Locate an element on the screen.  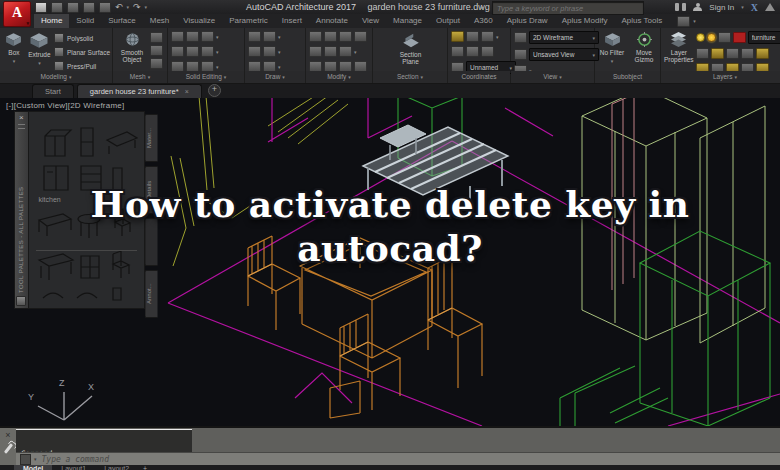
ribbon-tab-a360: A360 is located at coordinates (484, 21).